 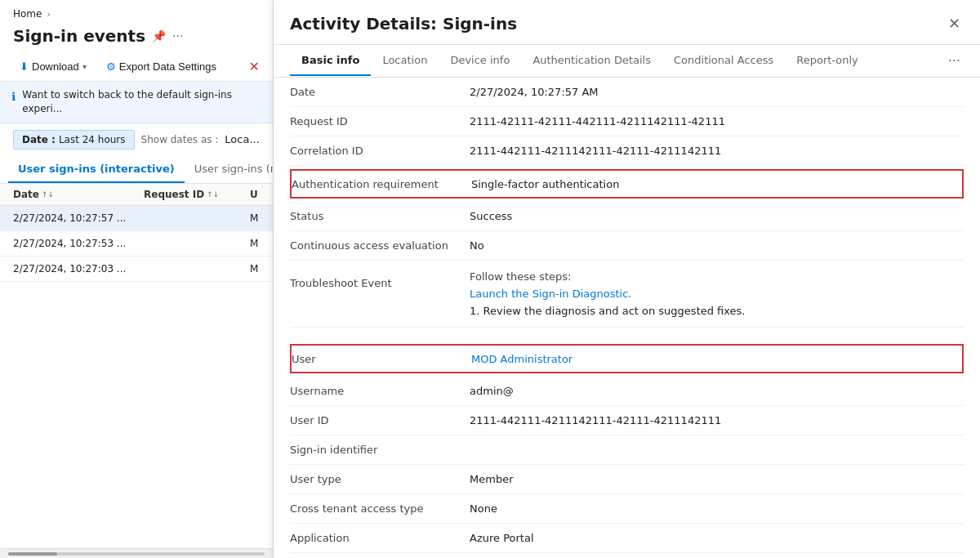 I want to click on detail-usertype-label: User type, so click(x=380, y=479).